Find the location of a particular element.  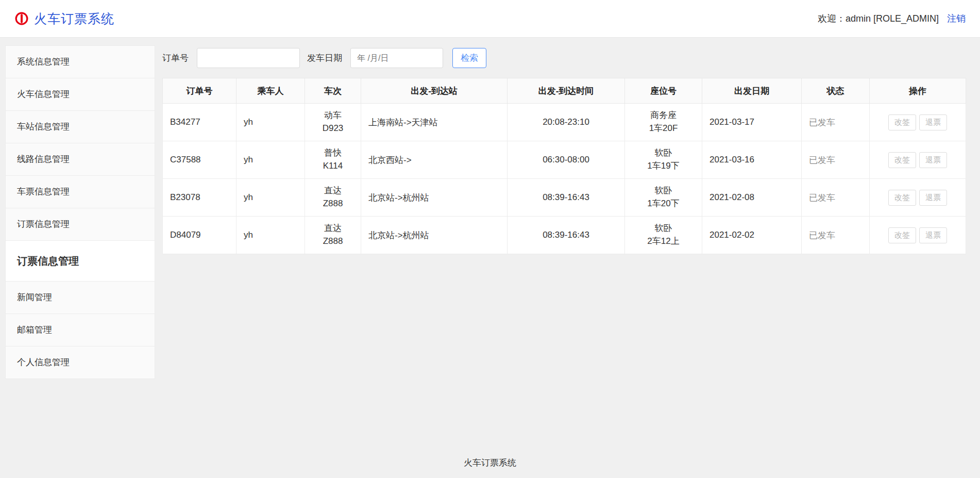

date-cell: 2021-02-08 is located at coordinates (752, 198).